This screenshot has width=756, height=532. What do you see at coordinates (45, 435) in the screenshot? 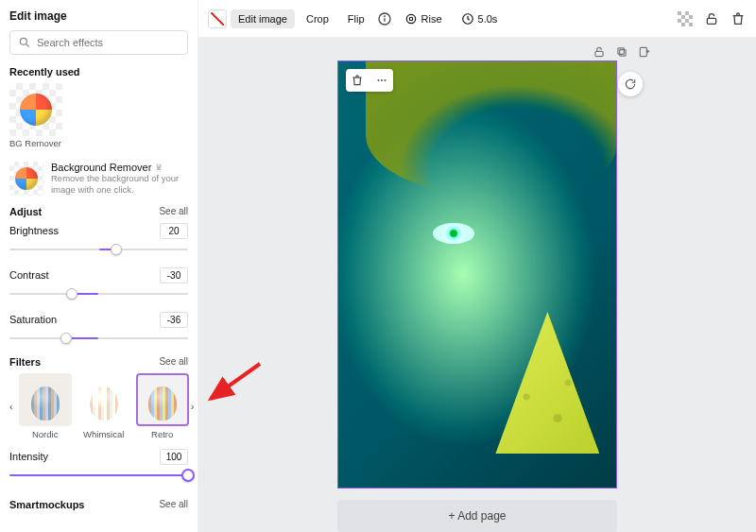
I see `filter-label: Nordic` at bounding box center [45, 435].